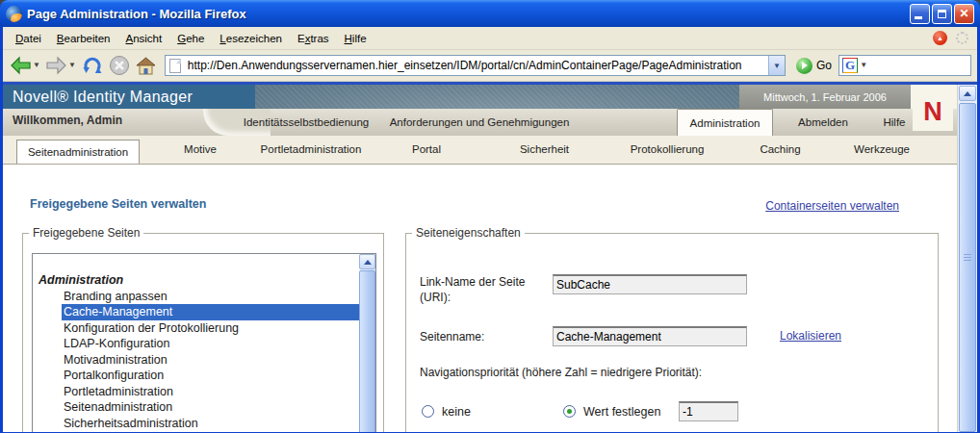 The width and height of the screenshot is (980, 433). Describe the element at coordinates (210, 344) in the screenshot. I see `list-item-ldap-konfiguration: LDAP-Konfiguration` at that location.